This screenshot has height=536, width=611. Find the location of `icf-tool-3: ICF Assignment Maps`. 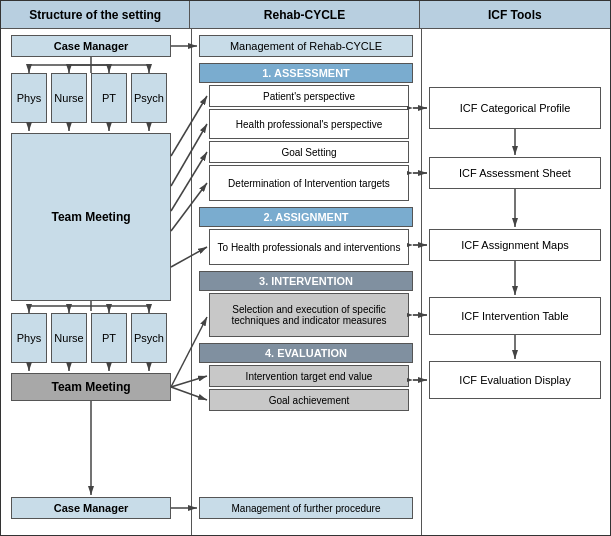

icf-tool-3: ICF Assignment Maps is located at coordinates (515, 245).